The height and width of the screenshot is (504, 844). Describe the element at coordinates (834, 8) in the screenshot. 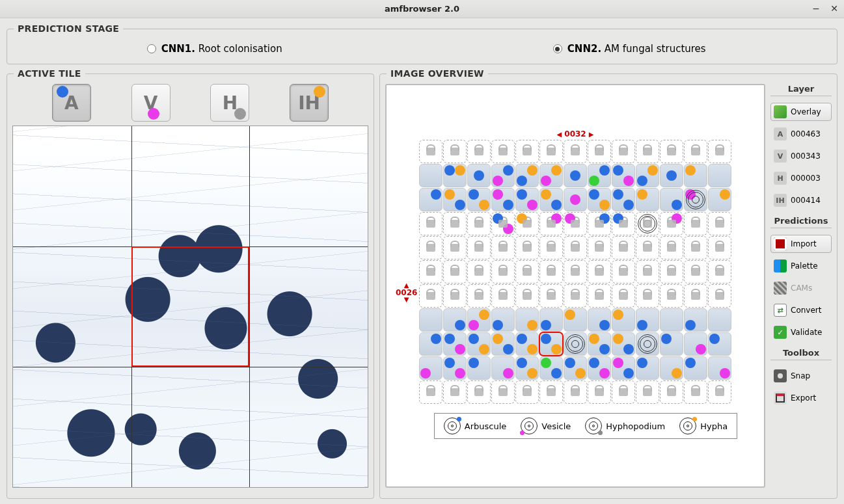

I see `close-button: ✕` at that location.